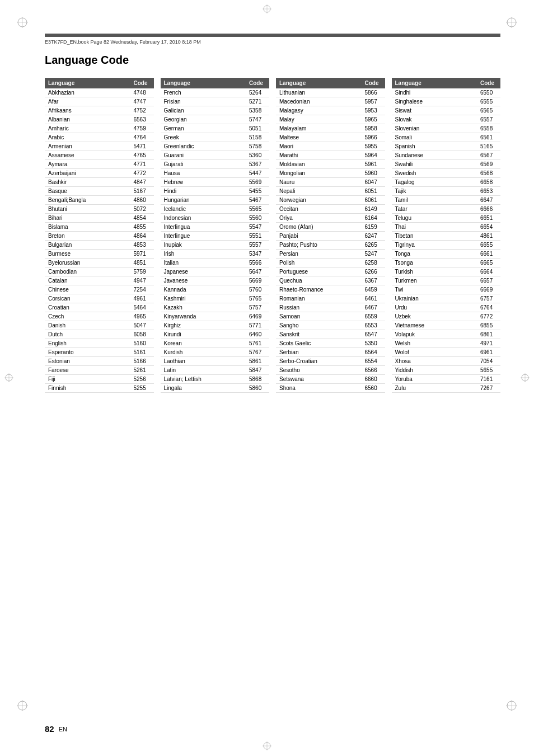 The image size is (534, 756). I want to click on cell-code: 6461, so click(373, 299).